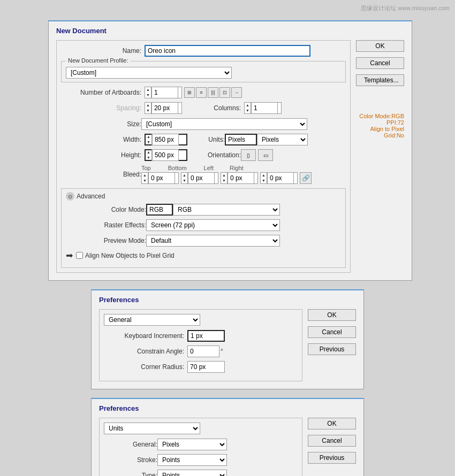 The image size is (455, 476). Describe the element at coordinates (222, 108) in the screenshot. I see `columns-label: Columns:` at that location.